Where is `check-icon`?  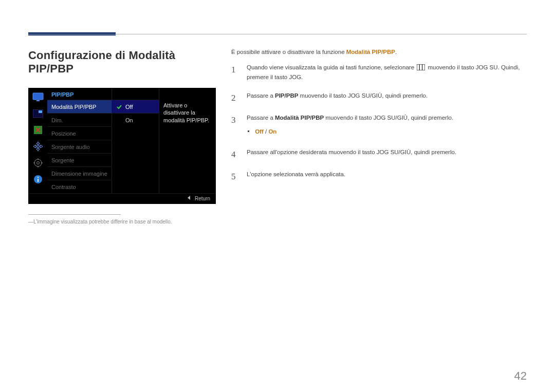 check-icon is located at coordinates (119, 107).